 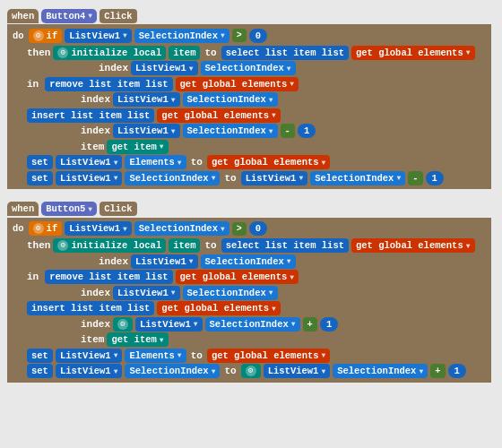 What do you see at coordinates (99, 228) in the screenshot?
I see `lv1-cond2-block: ListView1 ▼` at bounding box center [99, 228].